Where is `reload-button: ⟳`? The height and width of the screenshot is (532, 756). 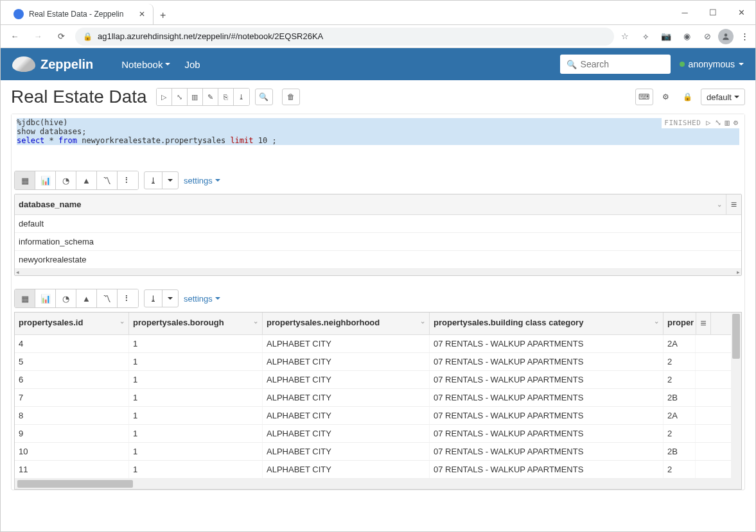 reload-button: ⟳ is located at coordinates (61, 37).